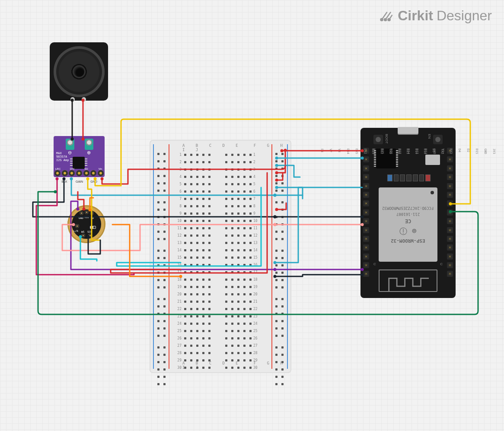 The height and width of the screenshot is (431, 504). Describe the element at coordinates (86, 224) in the screenshot. I see `mic-pcb: GND VDD SD L/R WS SCK` at that location.